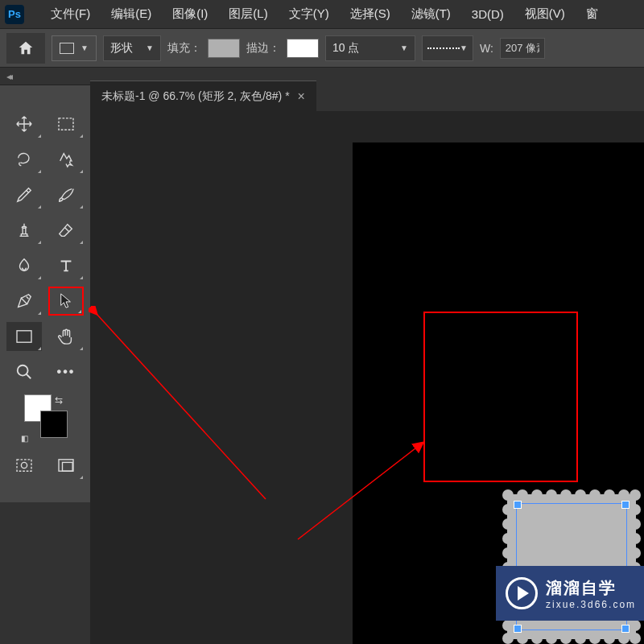 The image size is (644, 644). I want to click on stroke-label: 描边：, so click(263, 48).